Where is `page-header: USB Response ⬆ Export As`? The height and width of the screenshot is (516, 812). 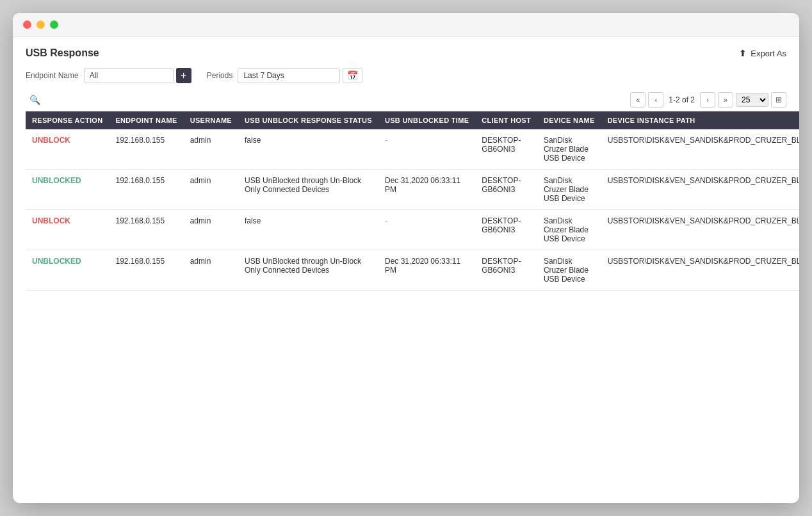
page-header: USB Response ⬆ Export As is located at coordinates (406, 53).